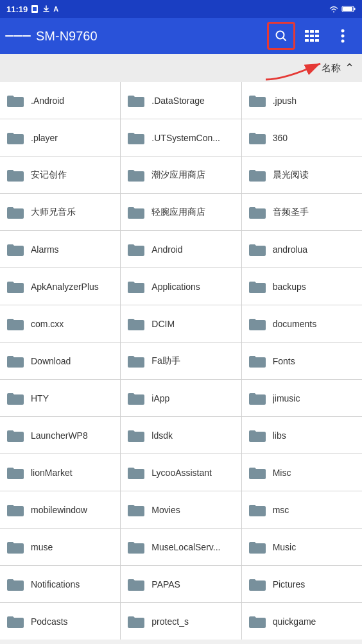 The height and width of the screenshot is (644, 362). I want to click on file-name: Movies, so click(193, 510).